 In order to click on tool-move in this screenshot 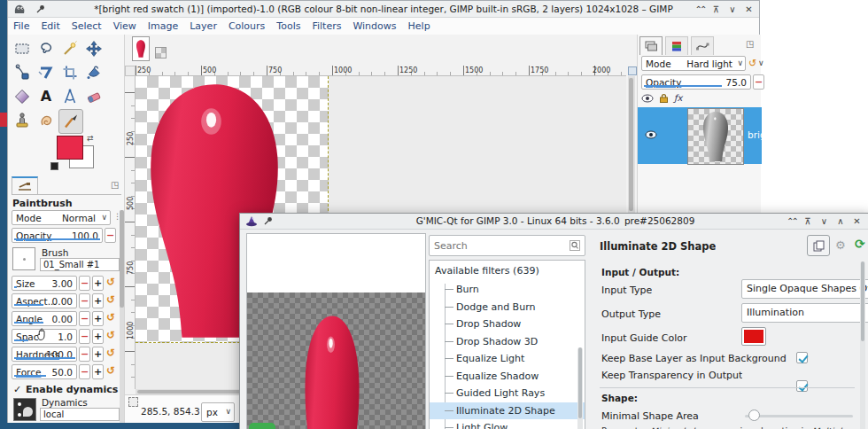, I will do `click(94, 49)`.